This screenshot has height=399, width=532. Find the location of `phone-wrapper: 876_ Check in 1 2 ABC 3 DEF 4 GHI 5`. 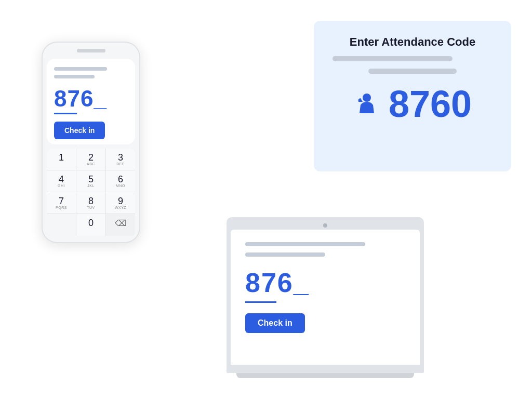

phone-wrapper: 876_ Check in 1 2 ABC 3 DEF 4 GHI 5 is located at coordinates (91, 142).